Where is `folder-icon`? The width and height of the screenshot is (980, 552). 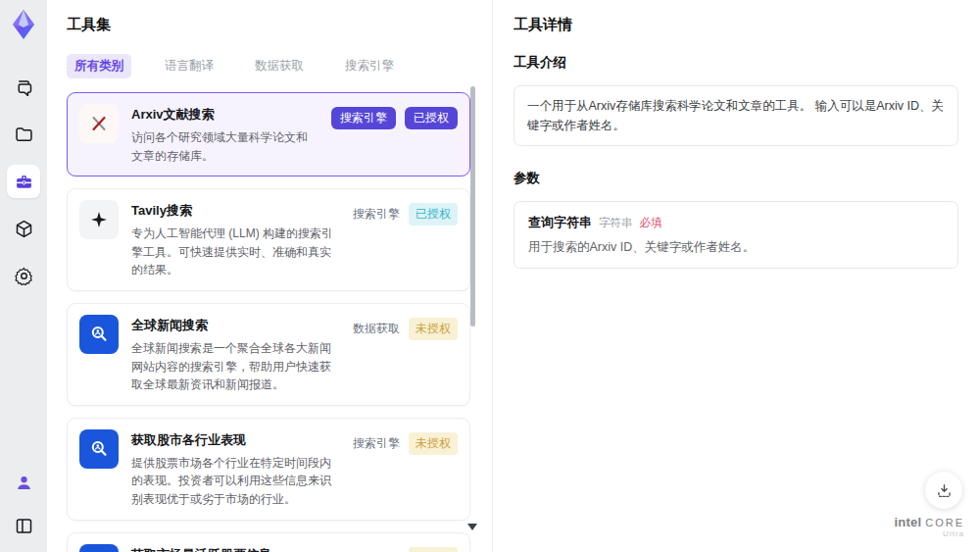
folder-icon is located at coordinates (24, 134).